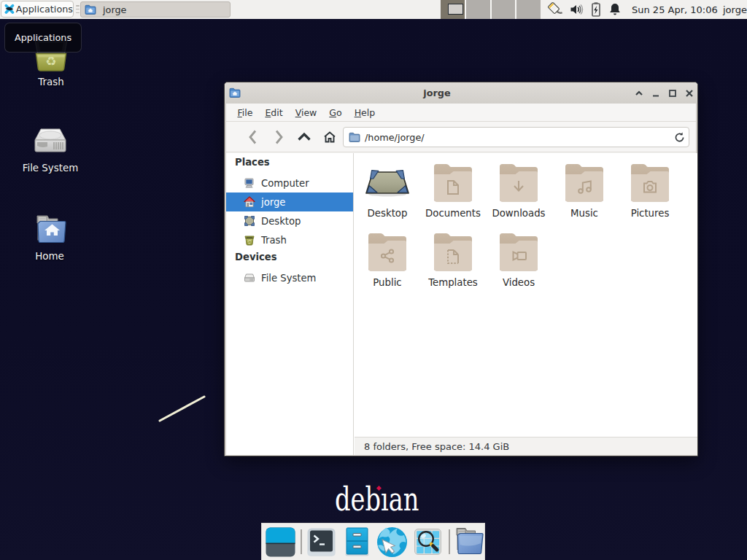 This screenshot has width=747, height=560. I want to click on web-browser-launcher, so click(392, 542).